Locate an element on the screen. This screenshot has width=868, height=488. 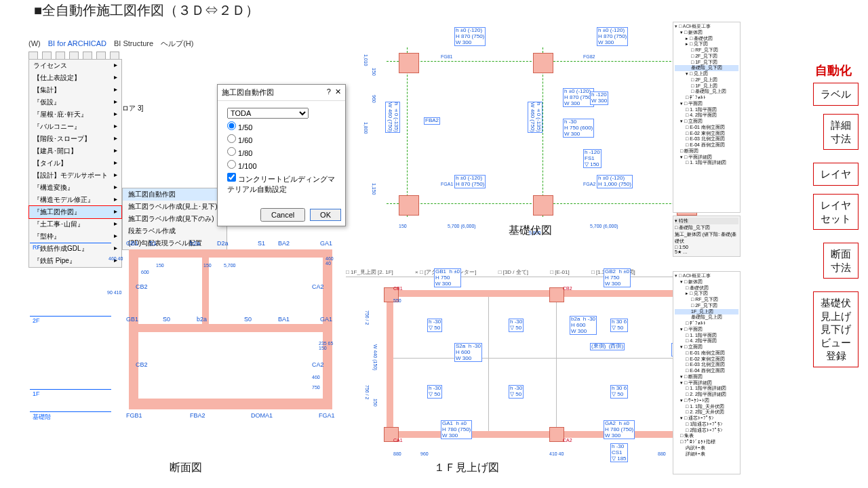
submenu-item: 段差ラベル作成 is located at coordinates (175, 231).